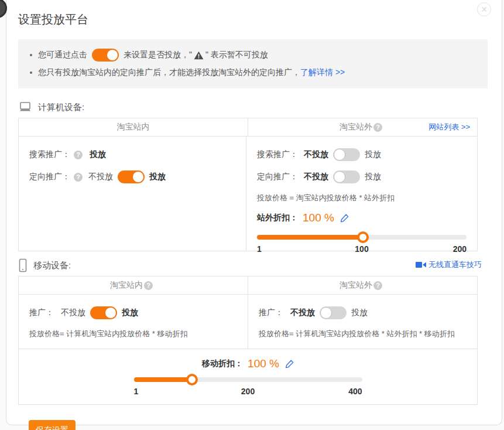 This screenshot has width=504, height=430. What do you see at coordinates (362, 245) in the screenshot?
I see `offsite-discount-slider: 1 100 200` at bounding box center [362, 245].